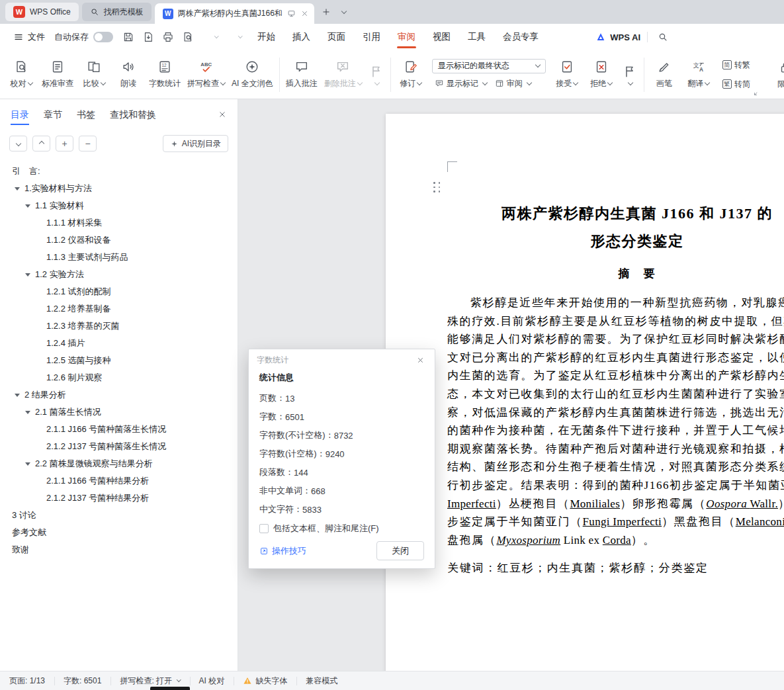 The width and height of the screenshot is (784, 690). What do you see at coordinates (119, 464) in the screenshot?
I see `toc-item: 2.2 菌株显微镜观察与结果分析` at bounding box center [119, 464].